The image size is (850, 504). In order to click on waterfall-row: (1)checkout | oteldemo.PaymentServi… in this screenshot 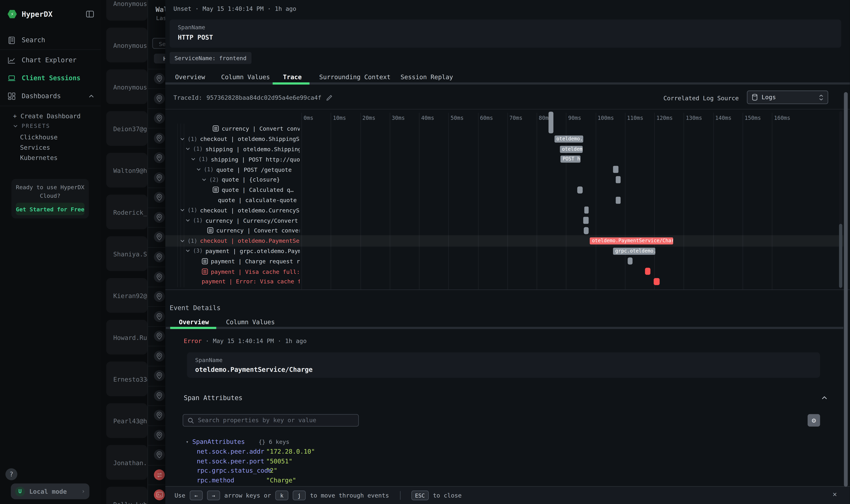, I will do `click(233, 241)`.